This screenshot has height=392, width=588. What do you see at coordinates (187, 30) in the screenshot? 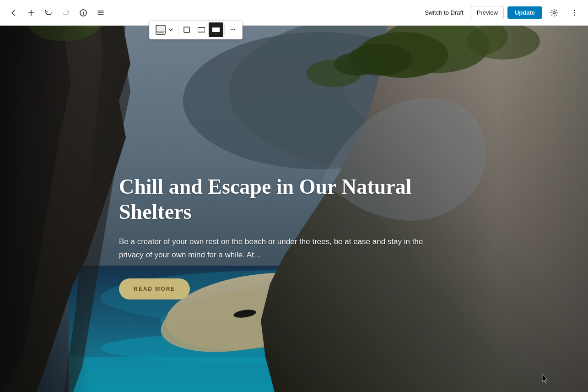
I see `align-none-button` at bounding box center [187, 30].